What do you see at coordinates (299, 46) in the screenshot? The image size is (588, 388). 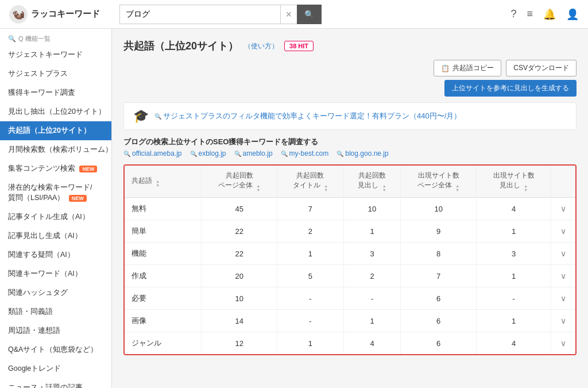 I see `hit-badge: 38 HIT` at bounding box center [299, 46].